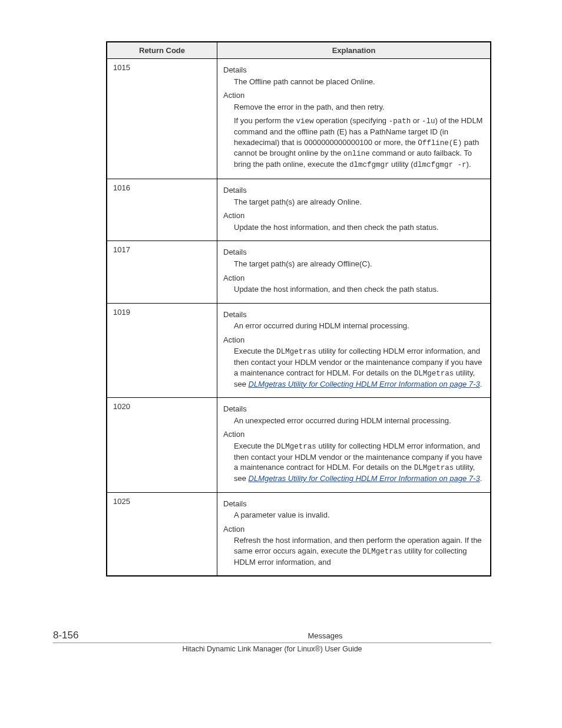 This screenshot has width=562, height=728. Describe the element at coordinates (359, 143) in the screenshot. I see `note-text: If you perform the view operation (speci…` at that location.